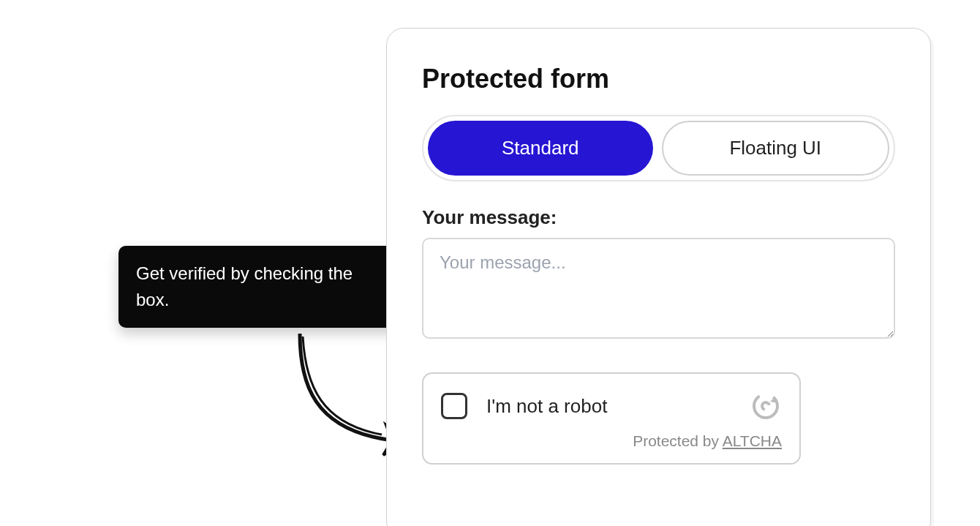 The image size is (980, 526). Describe the element at coordinates (611, 418) in the screenshot. I see `captcha-widget: I'm not a robot Protected by ALTCHA` at that location.